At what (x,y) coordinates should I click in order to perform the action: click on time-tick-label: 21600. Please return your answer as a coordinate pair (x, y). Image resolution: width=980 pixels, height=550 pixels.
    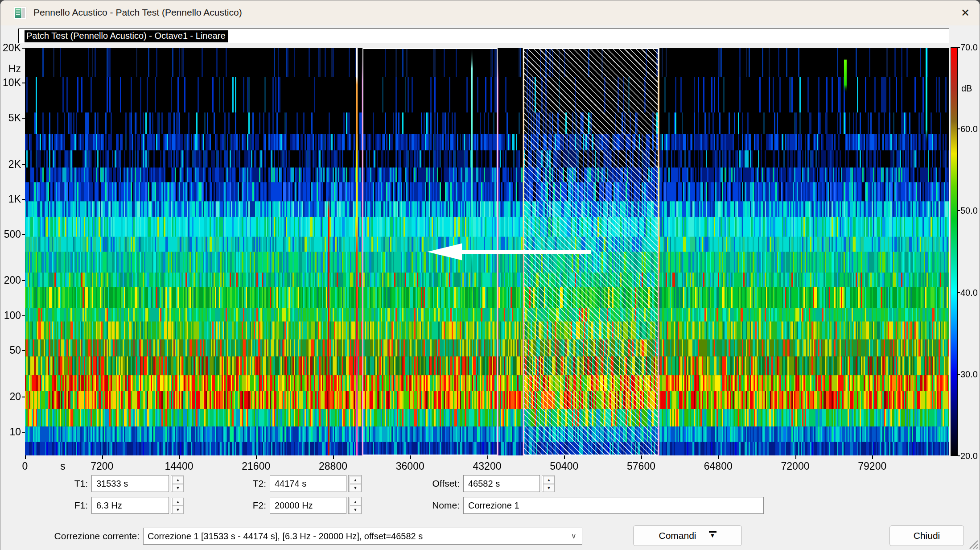
    Looking at the image, I should click on (256, 467).